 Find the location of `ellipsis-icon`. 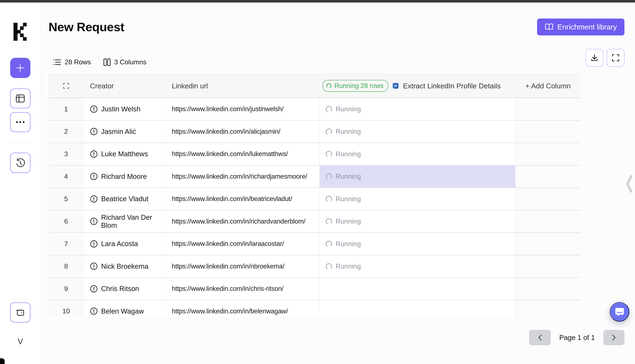

ellipsis-icon is located at coordinates (20, 122).